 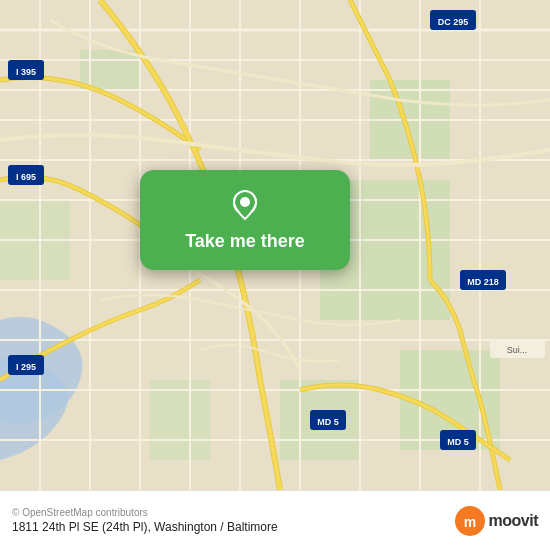 I want to click on address-text: 1811 24th Pl SE (24th Pl), Washington / …, so click(x=230, y=527).